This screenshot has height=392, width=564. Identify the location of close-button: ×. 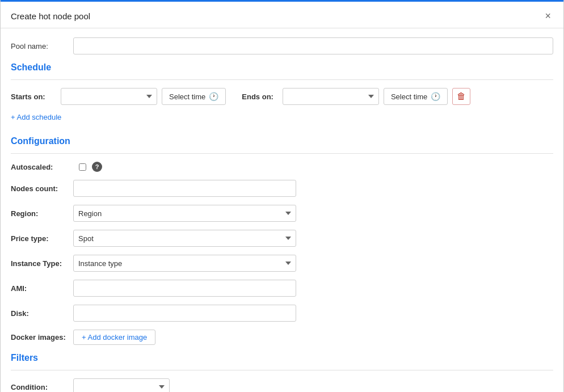
(548, 16).